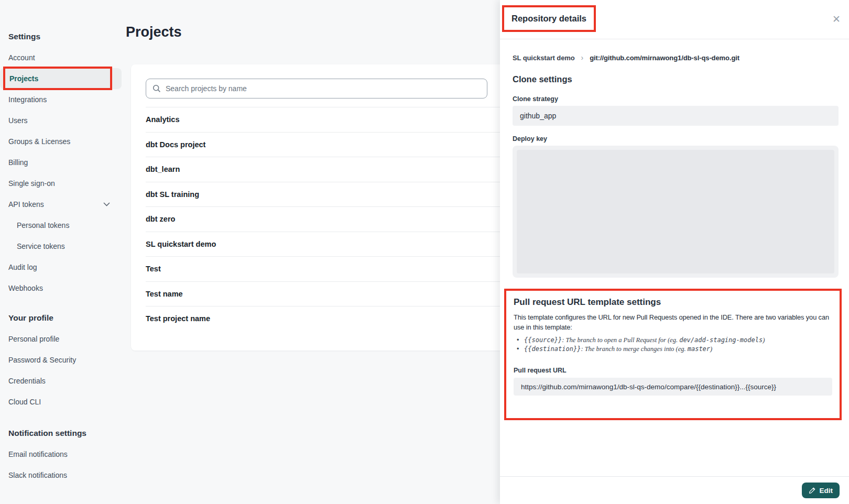  Describe the element at coordinates (31, 183) in the screenshot. I see `sidebar-item-label: Single sign-on` at that location.